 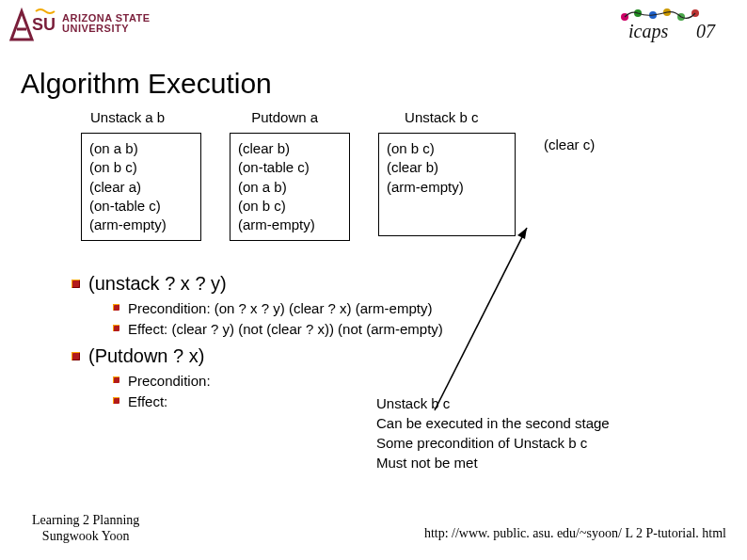 I want to click on state-box-3: (on b c) (clear b) (arm-empty), so click(x=447, y=184).